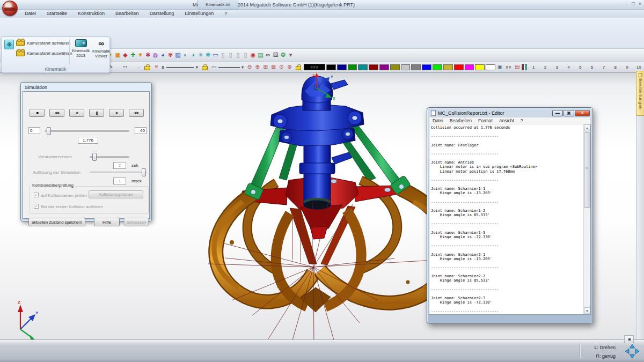 The height and width of the screenshot is (362, 644). What do you see at coordinates (460, 121) in the screenshot?
I see `editor-menu-bearbeiten: Bearbeiten` at bounding box center [460, 121].